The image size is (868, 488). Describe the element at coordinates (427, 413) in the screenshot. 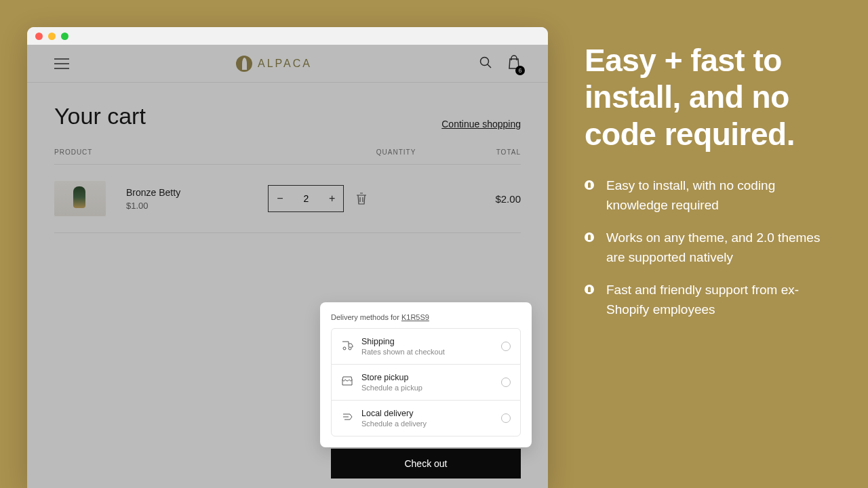

I see `delivery-option-label: Local delivery` at that location.